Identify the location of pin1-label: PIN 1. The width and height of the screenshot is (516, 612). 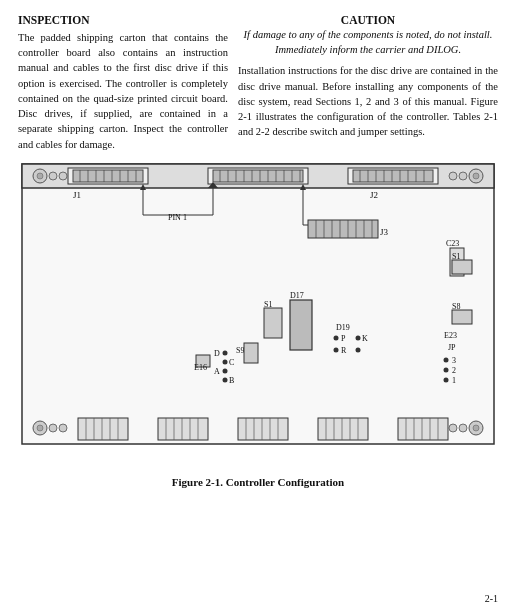
(178, 218).